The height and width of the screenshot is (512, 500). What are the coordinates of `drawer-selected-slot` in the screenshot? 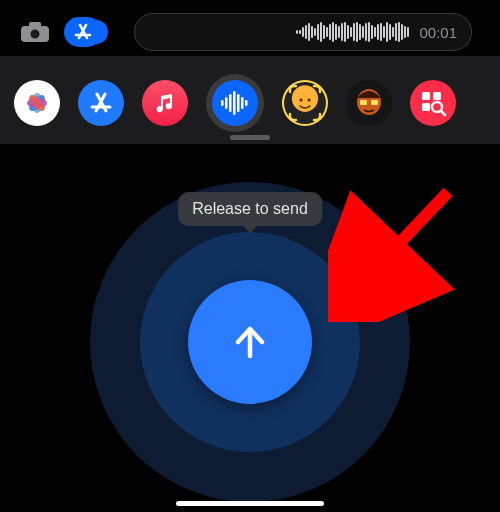 It's located at (235, 103).